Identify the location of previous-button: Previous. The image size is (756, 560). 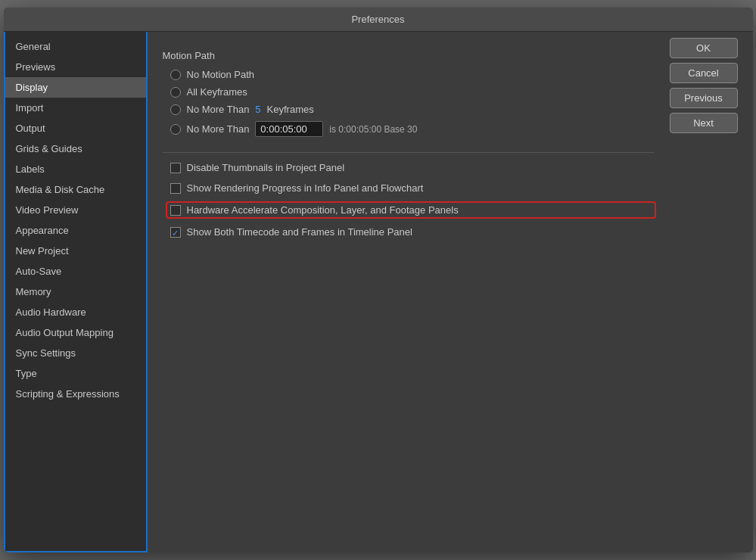
(704, 98).